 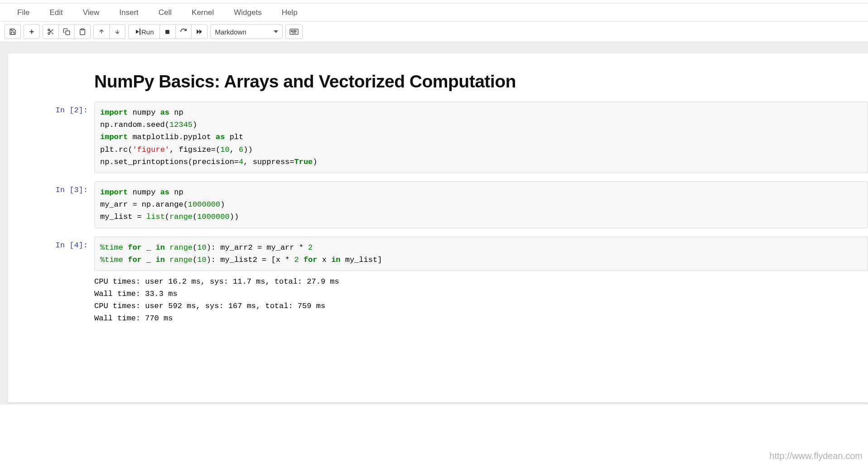 What do you see at coordinates (51, 32) in the screenshot?
I see `scissors-icon` at bounding box center [51, 32].